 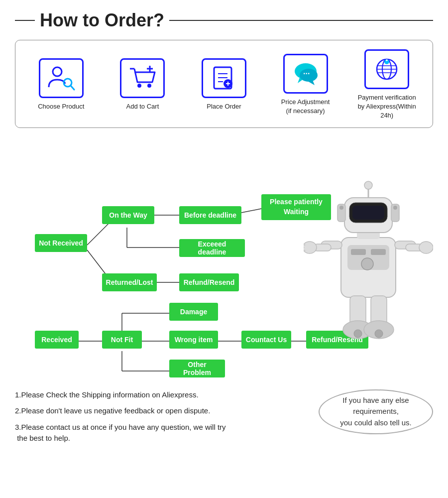 What do you see at coordinates (142, 78) in the screenshot?
I see `step-icon-box-add-to-cart` at bounding box center [142, 78].